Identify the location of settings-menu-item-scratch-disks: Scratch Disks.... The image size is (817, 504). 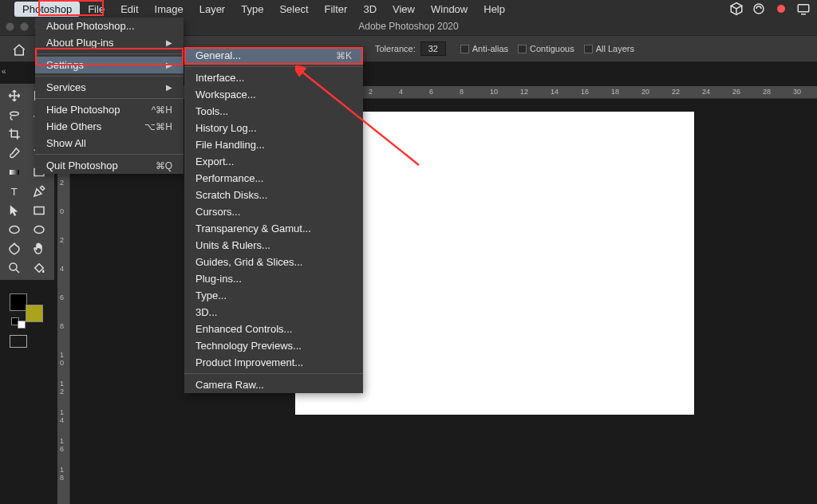
(274, 195).